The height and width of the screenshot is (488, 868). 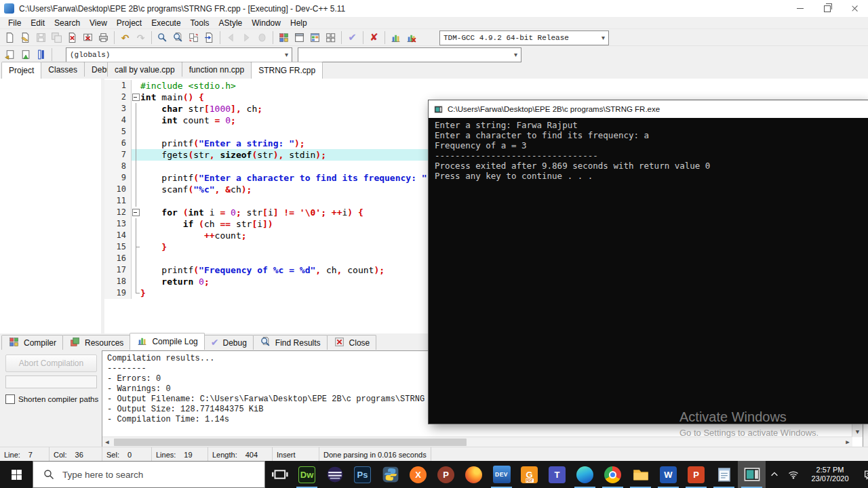 What do you see at coordinates (9, 38) in the screenshot?
I see `new-file-button` at bounding box center [9, 38].